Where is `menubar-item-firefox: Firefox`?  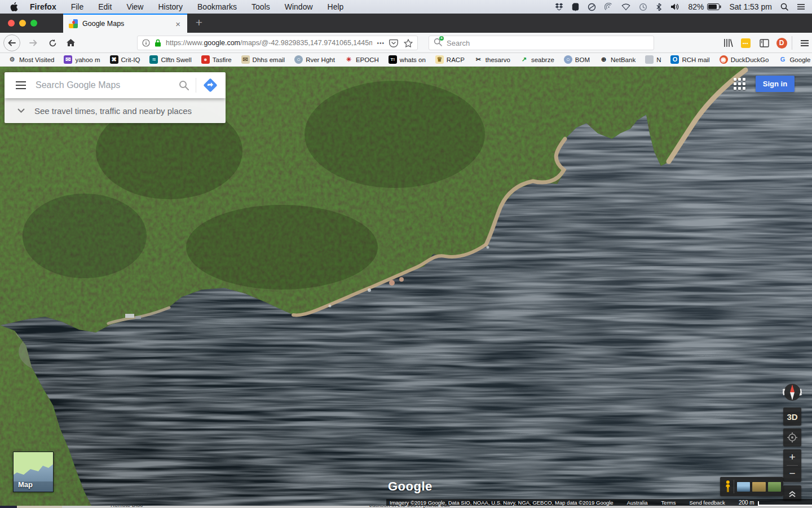 menubar-item-firefox: Firefox is located at coordinates (43, 7).